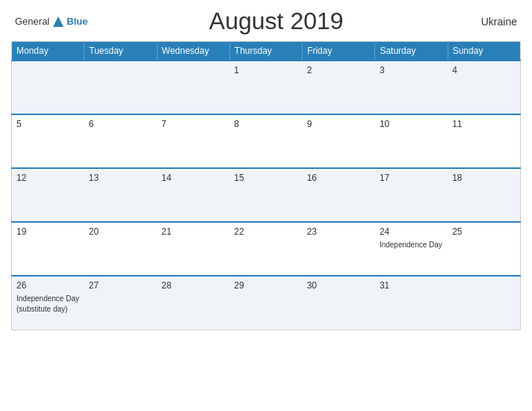 Image resolution: width=532 pixels, height=411 pixels. Describe the element at coordinates (411, 245) in the screenshot. I see `holiday-label: Independence Day` at that location.